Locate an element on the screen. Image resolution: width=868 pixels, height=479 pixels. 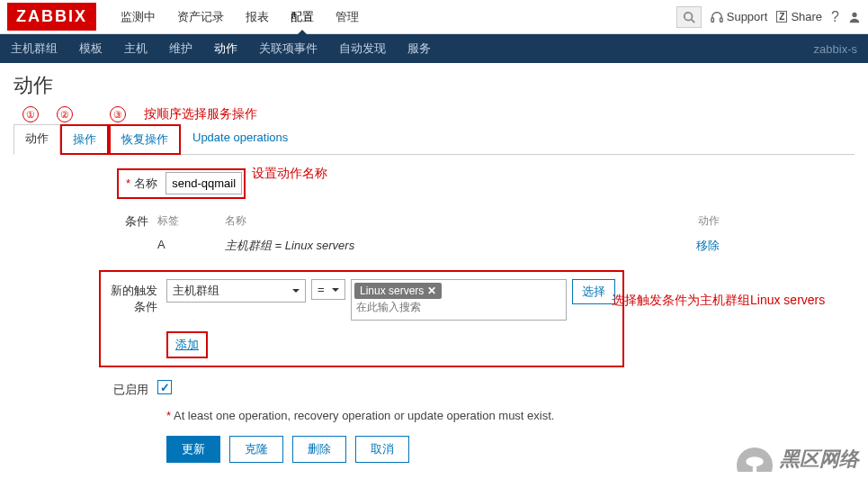
select-button: 选择 is located at coordinates (594, 292).